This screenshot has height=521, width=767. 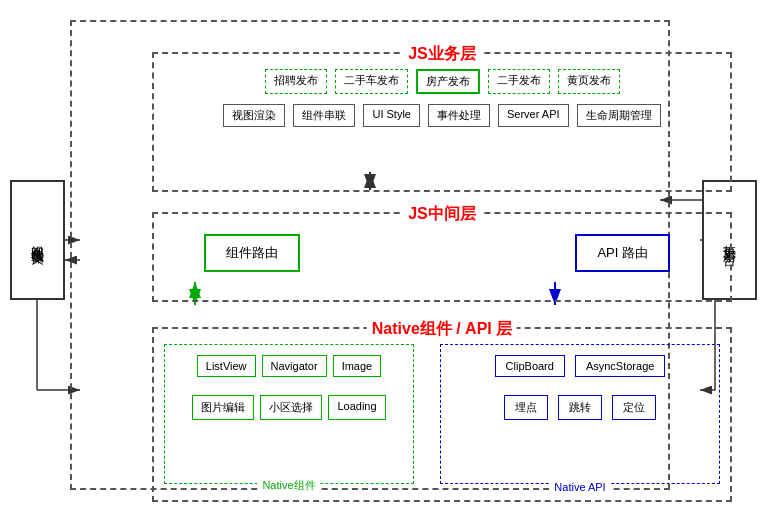 What do you see at coordinates (226, 366) in the screenshot?
I see `native-listview: ListView` at bounding box center [226, 366].